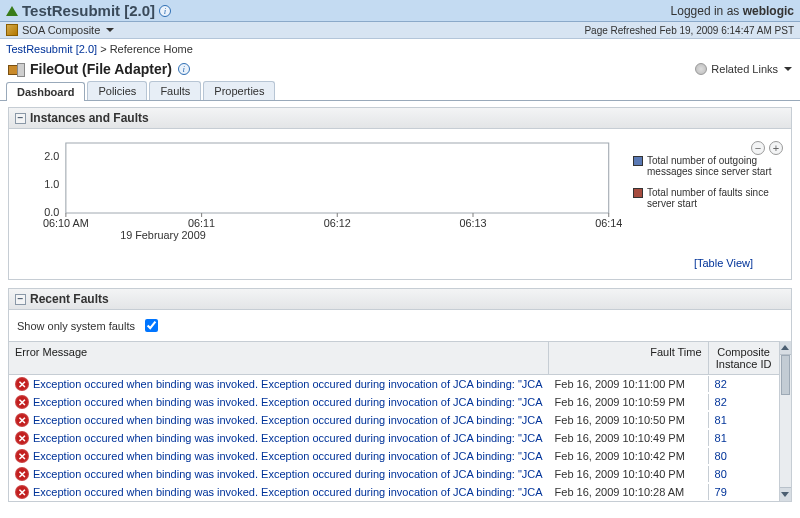 The image size is (800, 518). I want to click on svg-text: 1.0, so click(52, 184).